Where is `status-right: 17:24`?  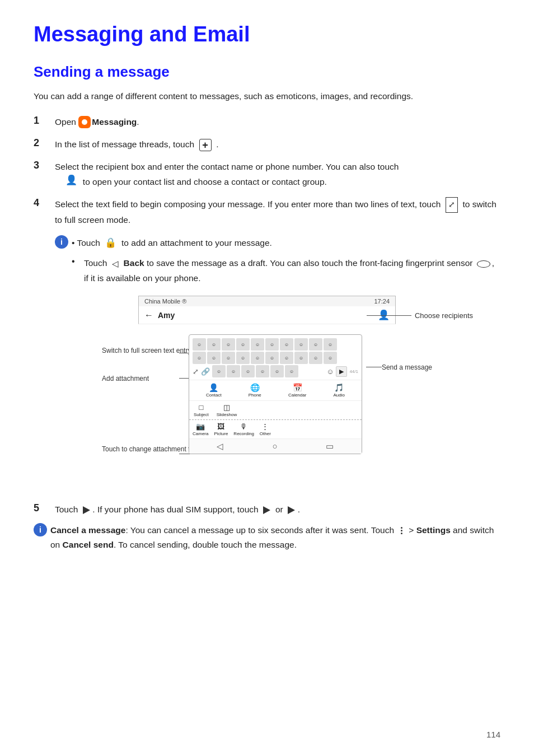
status-right: 17:24 is located at coordinates (382, 301).